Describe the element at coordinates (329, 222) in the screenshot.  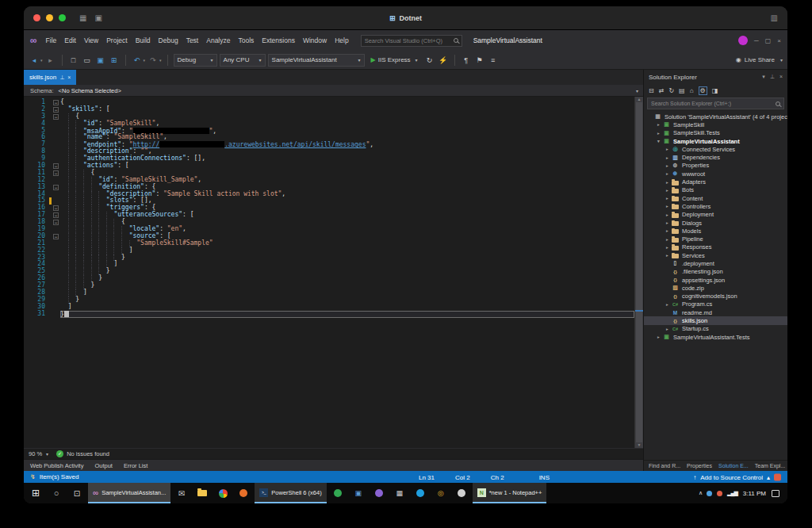
I see `code-line: 18−{` at that location.